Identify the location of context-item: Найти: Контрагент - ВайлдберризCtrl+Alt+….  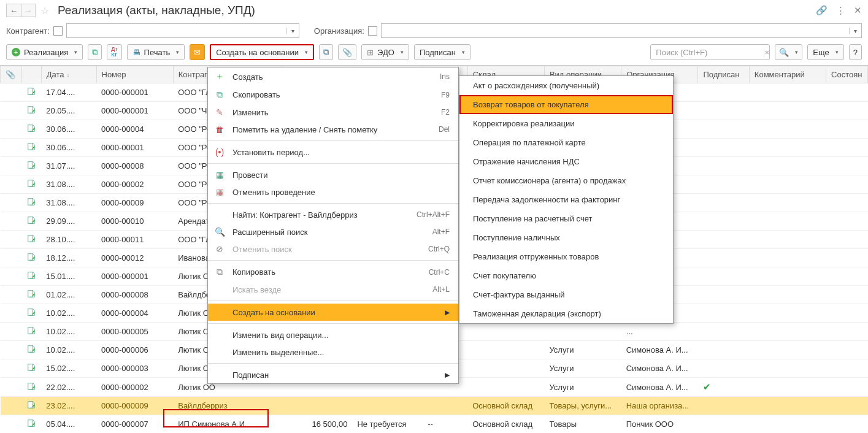
(333, 215).